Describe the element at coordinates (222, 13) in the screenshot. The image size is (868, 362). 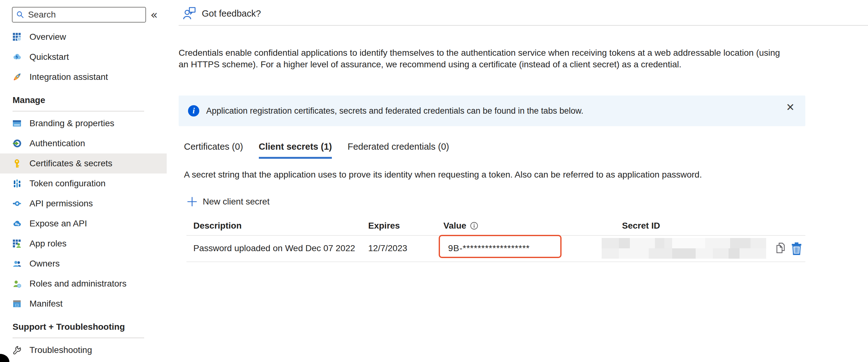
I see `got-feedback-button: Got feedback?` at that location.